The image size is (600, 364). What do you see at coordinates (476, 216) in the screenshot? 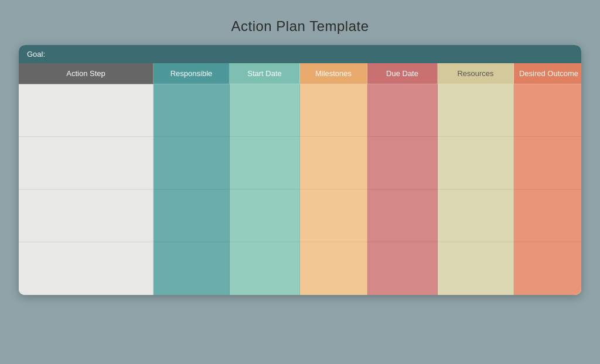
I see `row3-resources` at bounding box center [476, 216].